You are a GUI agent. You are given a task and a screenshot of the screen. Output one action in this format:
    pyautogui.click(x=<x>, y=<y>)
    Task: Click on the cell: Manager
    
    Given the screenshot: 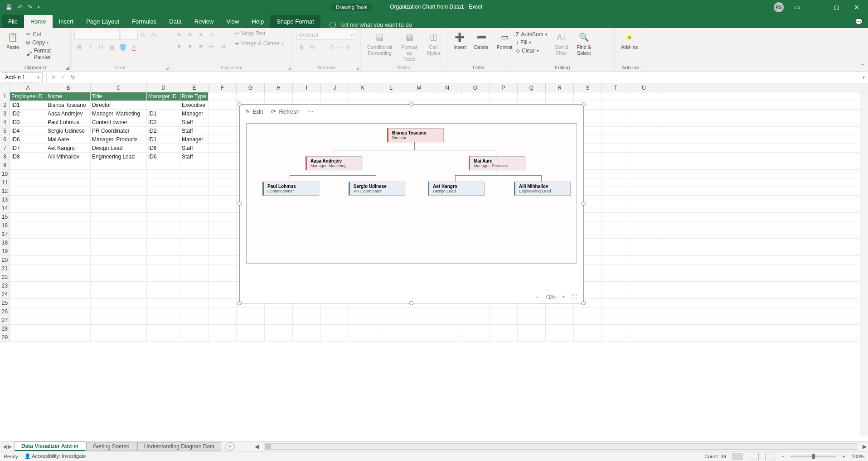 What is the action you would take?
    pyautogui.click(x=194, y=114)
    